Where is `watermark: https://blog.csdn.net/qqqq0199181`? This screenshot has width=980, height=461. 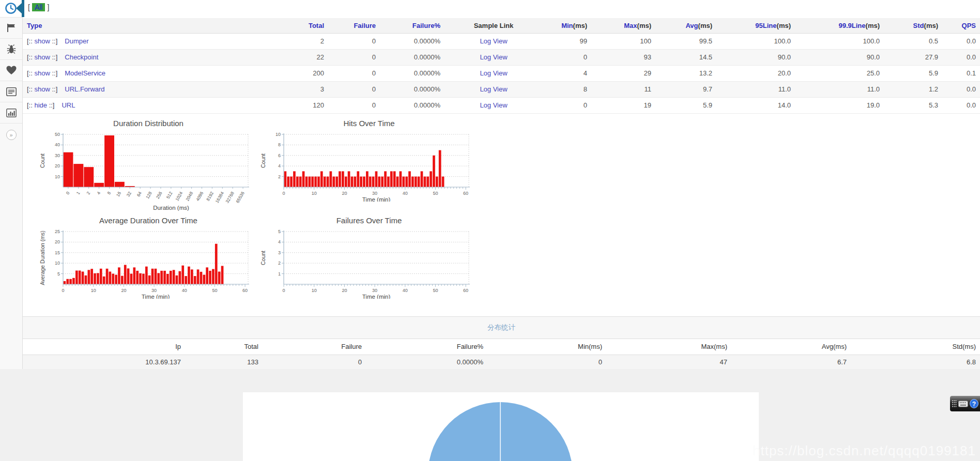
watermark: https://blog.csdn.net/qqqq0199181 is located at coordinates (864, 451).